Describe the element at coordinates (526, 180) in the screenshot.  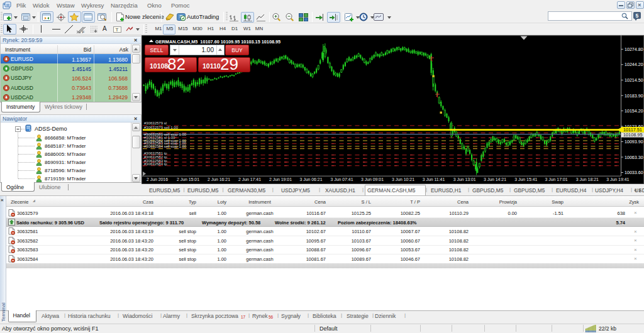
I see `svg-text: 3 Jun 15:41` at that location.